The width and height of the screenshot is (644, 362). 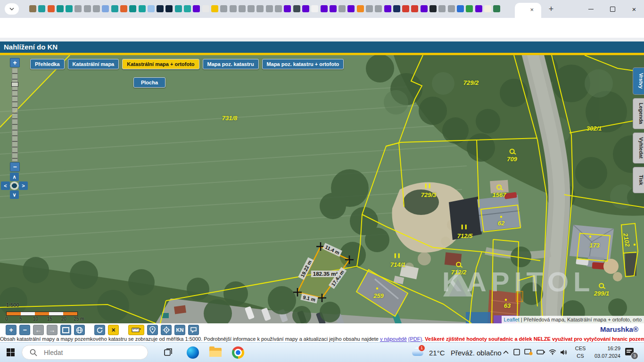 What do you see at coordinates (6, 186) in the screenshot?
I see `pan-left-button: <` at bounding box center [6, 186].